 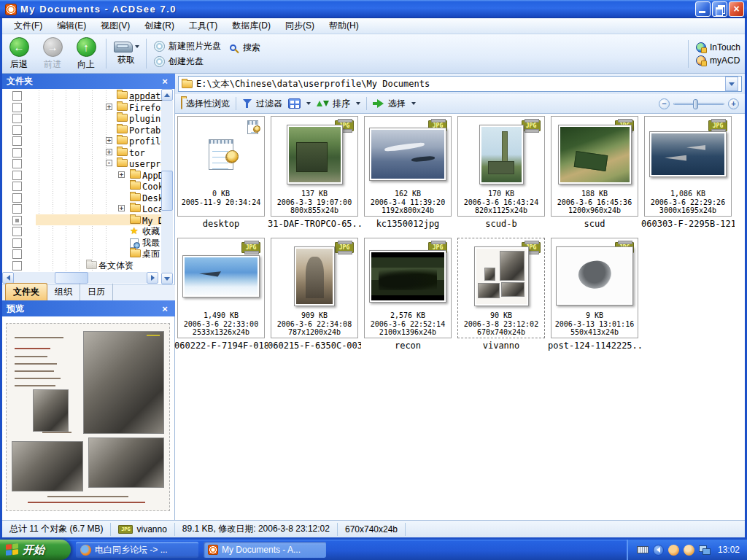 I want to click on tree-item-profile: profile, so click(x=147, y=141).